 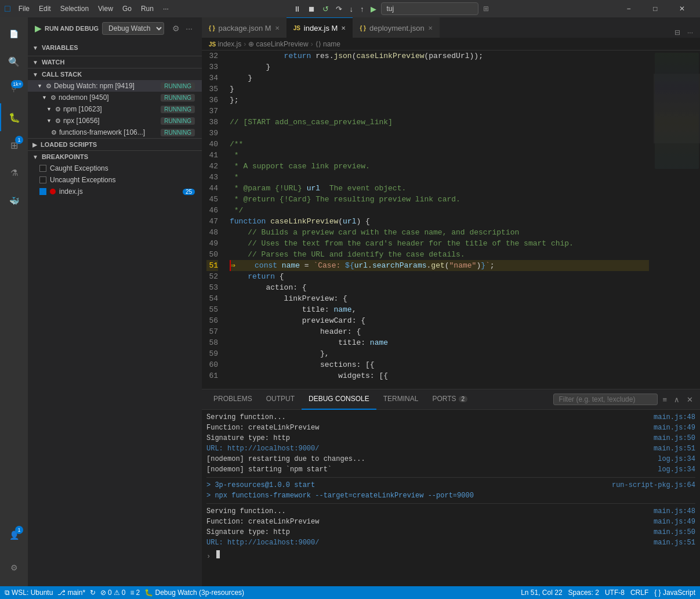 I want to click on debug-stop-btn: ⏹, so click(x=312, y=9).